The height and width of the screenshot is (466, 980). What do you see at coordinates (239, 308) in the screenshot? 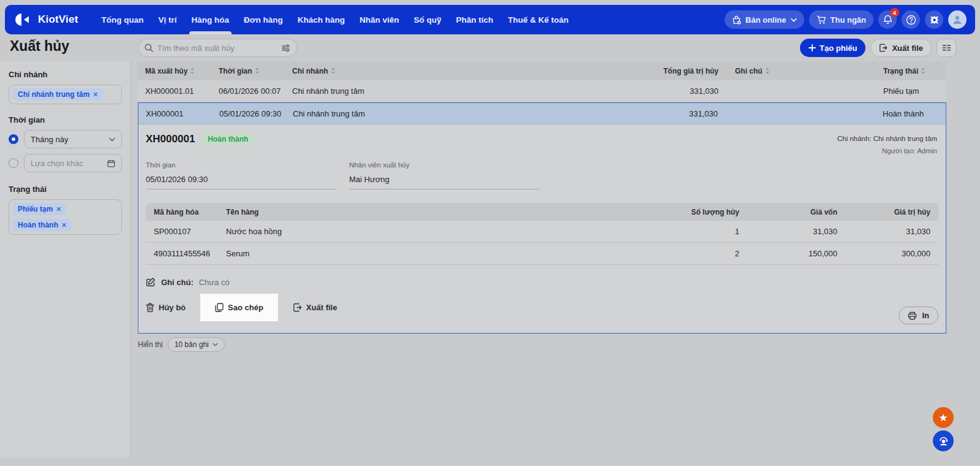
I see `copy-button: Sao chép` at bounding box center [239, 308].